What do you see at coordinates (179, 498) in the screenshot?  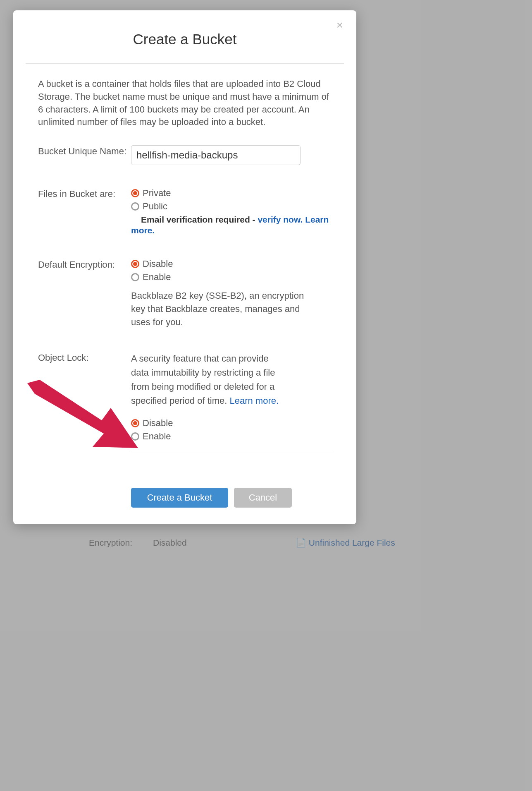 I see `create-bucket-button: Create a Bucket` at bounding box center [179, 498].